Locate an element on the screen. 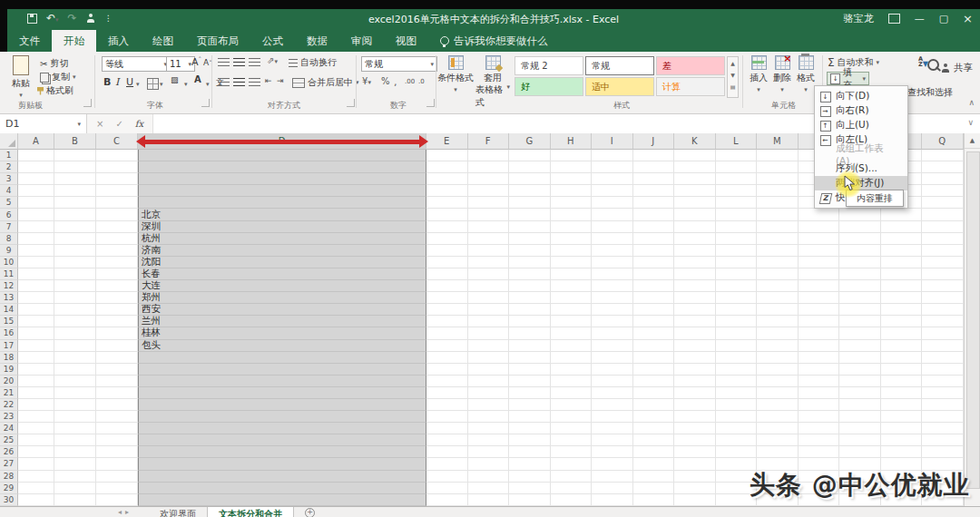 This screenshot has width=980, height=517. cell-M19 is located at coordinates (778, 370).